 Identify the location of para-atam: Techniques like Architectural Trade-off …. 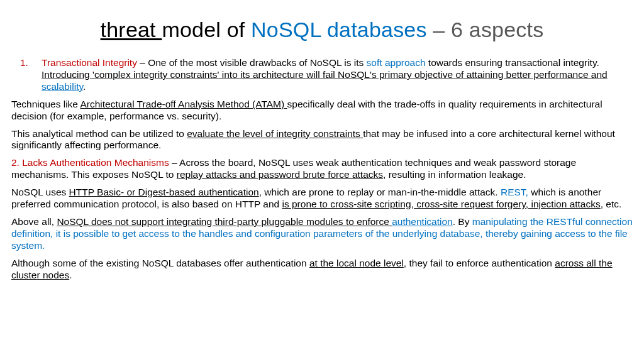
(322, 111).